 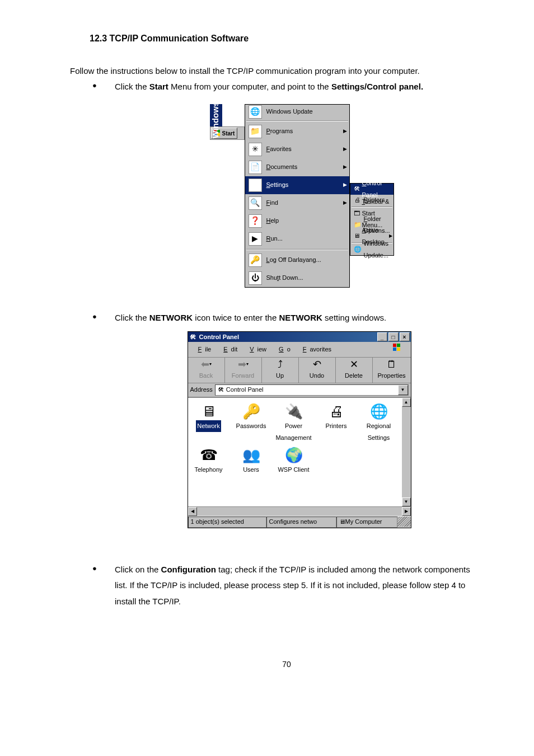 What do you see at coordinates (280, 131) in the screenshot?
I see `menu-item-label: Programs` at bounding box center [280, 131].